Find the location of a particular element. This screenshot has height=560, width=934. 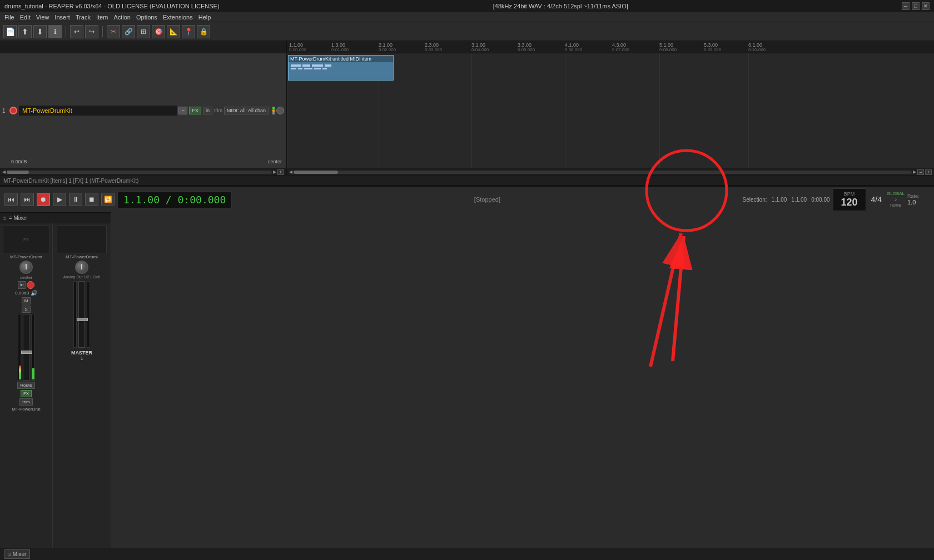

toolbar-cut: ✂ is located at coordinates (113, 32).